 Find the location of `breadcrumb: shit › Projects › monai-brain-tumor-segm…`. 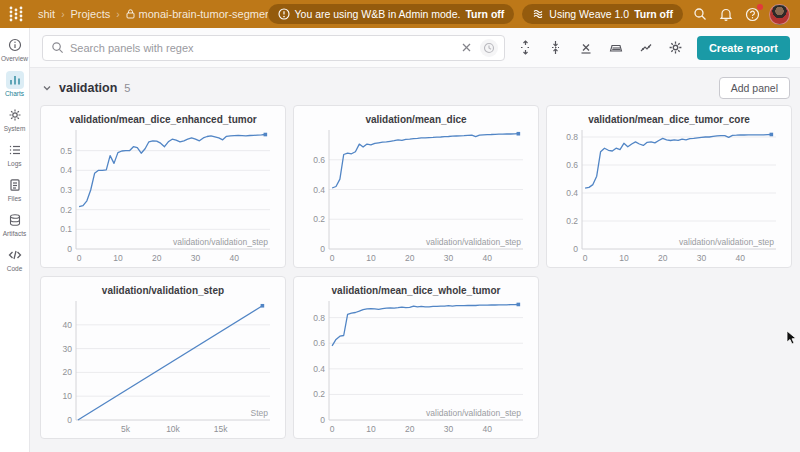

breadcrumb: shit › Projects › monai-brain-tumor-segm… is located at coordinates (153, 14).